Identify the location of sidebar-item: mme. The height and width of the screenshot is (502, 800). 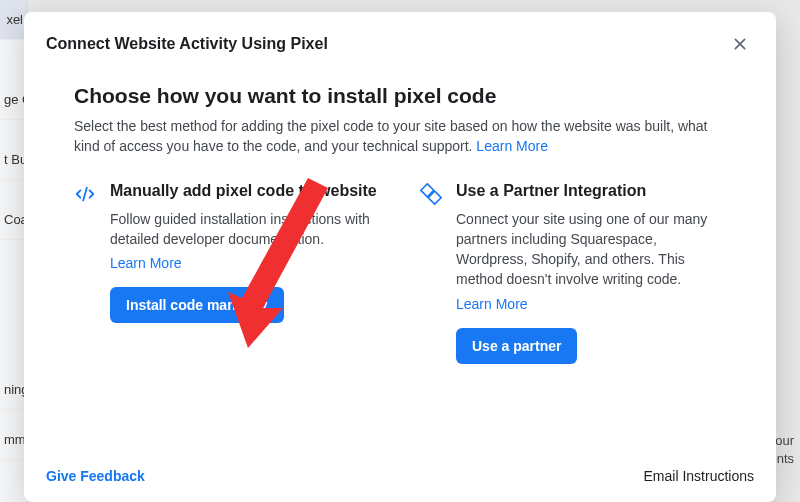
(14, 440).